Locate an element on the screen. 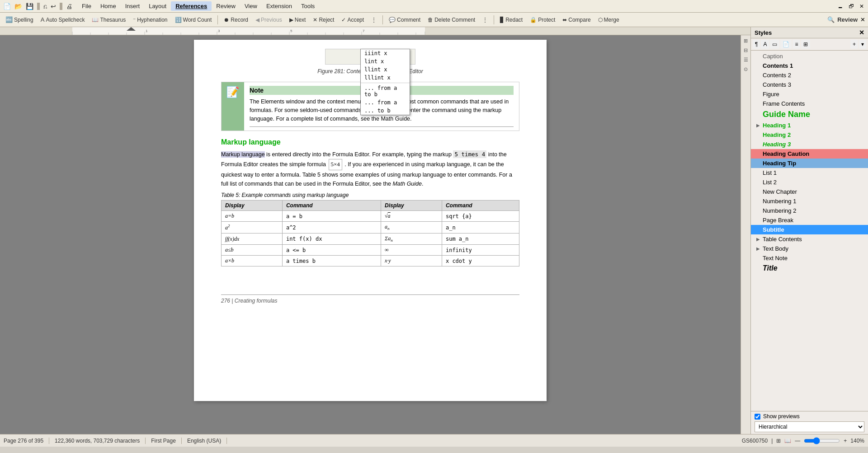  style-label-caption: Caption is located at coordinates (773, 56).